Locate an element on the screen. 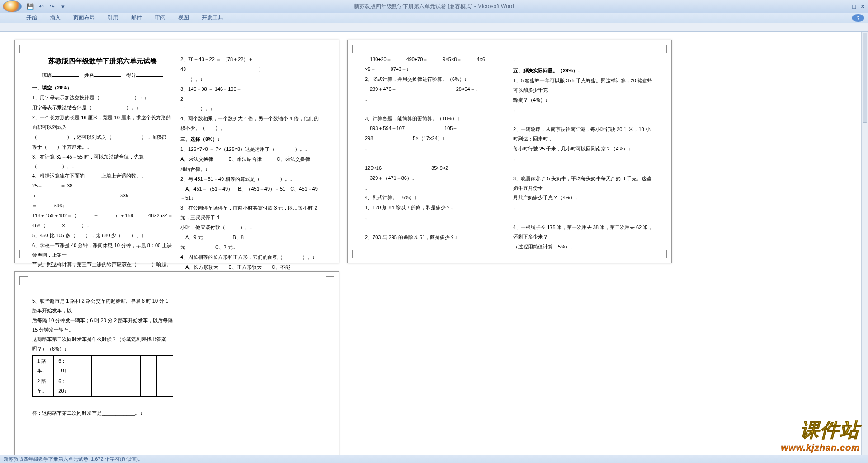 This screenshot has width=868, height=463. quick-access-toolbar: 💾 ↶ ↷ ▾ is located at coordinates (47, 6).